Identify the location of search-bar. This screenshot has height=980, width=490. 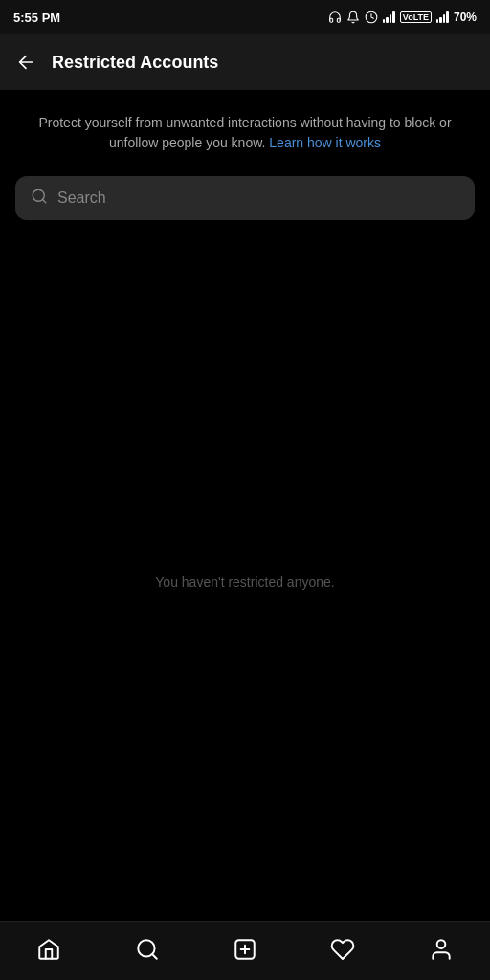
(245, 198).